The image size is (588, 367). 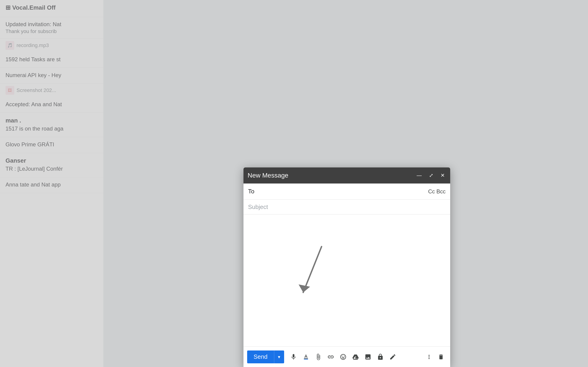 I want to click on send-dropdown-icon: ▾, so click(x=279, y=357).